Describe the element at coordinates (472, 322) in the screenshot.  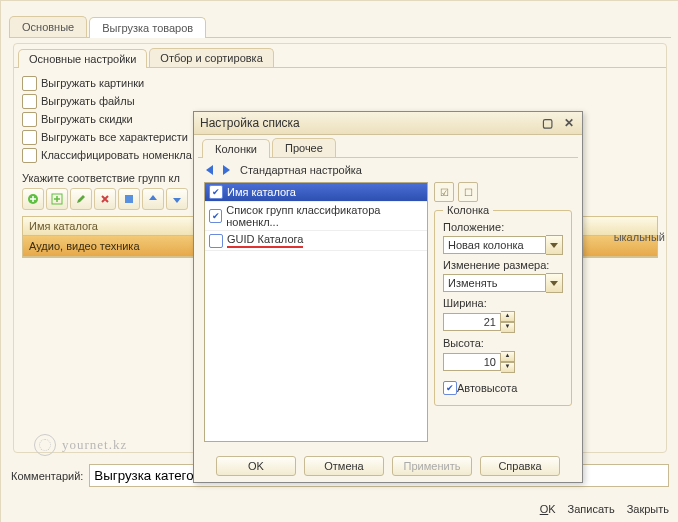
I see `width-input: 21` at that location.